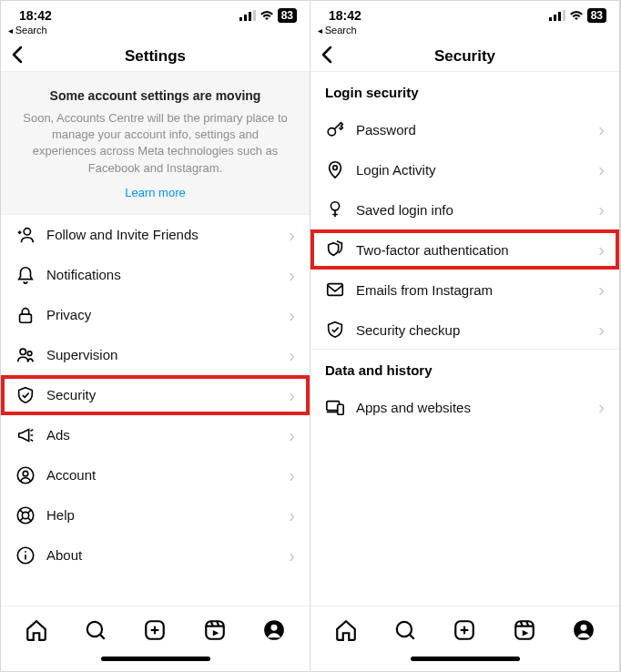 The width and height of the screenshot is (621, 672). I want to click on chevron-left-icon, so click(16, 55).